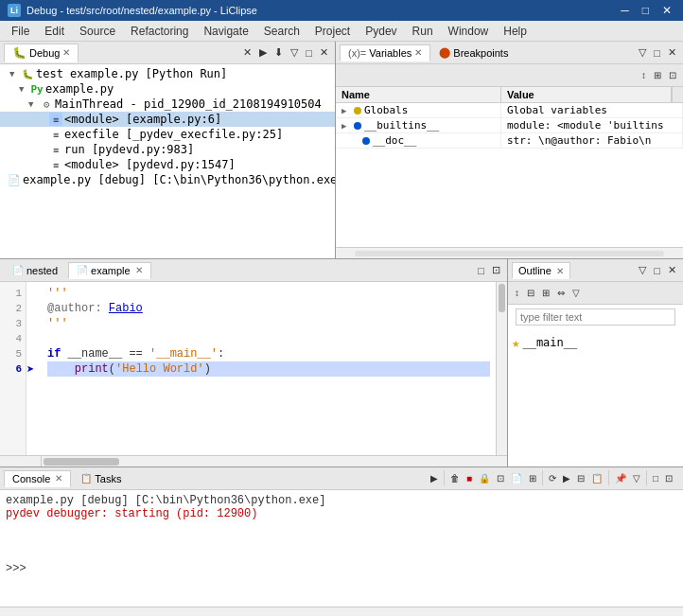 The image size is (683, 616). Describe the element at coordinates (13, 308) in the screenshot. I see `line-num-2: 2` at that location.